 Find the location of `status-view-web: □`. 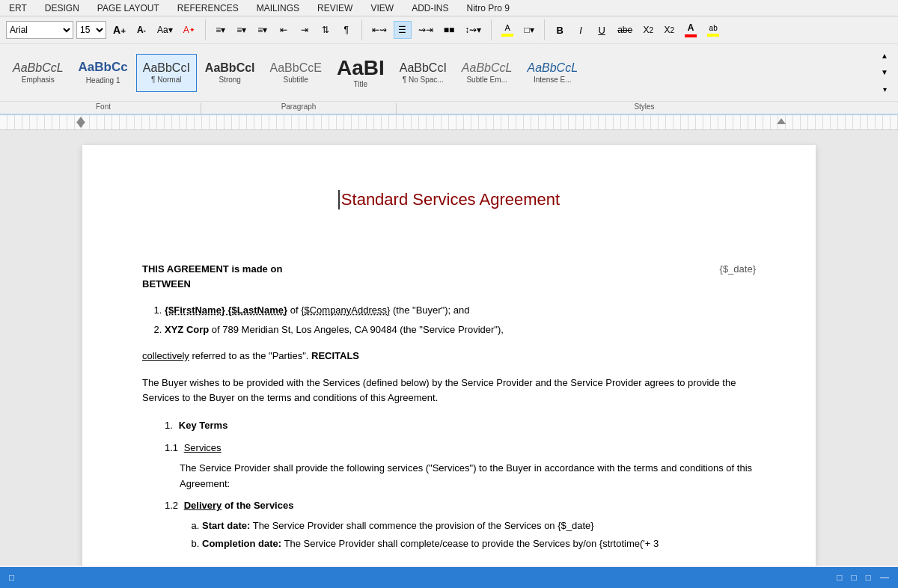

status-view-web: □ is located at coordinates (868, 578).